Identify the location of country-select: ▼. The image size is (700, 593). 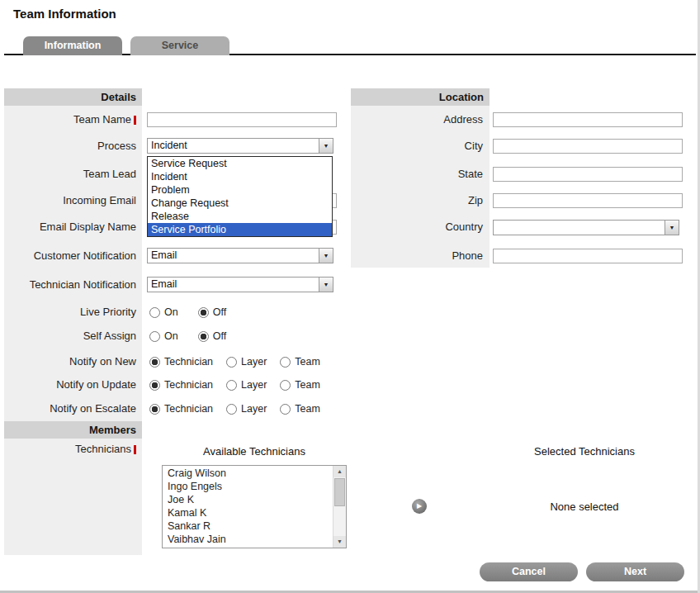
(586, 228).